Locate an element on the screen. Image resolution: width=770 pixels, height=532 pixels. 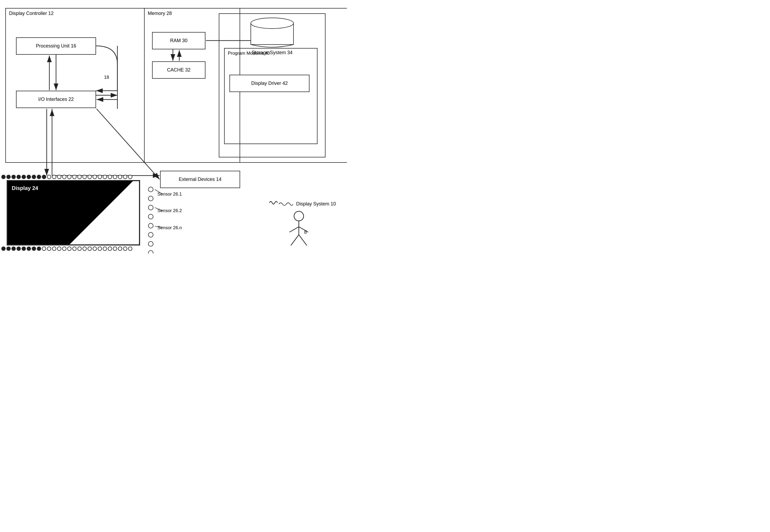
display-controller-label: Display Controller 12 is located at coordinates (31, 13).